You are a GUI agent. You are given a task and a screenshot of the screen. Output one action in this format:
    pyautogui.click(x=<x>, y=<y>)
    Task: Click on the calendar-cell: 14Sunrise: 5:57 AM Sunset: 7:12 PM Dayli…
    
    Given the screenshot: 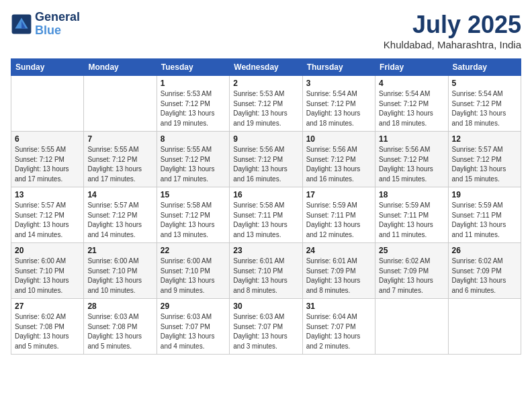 What is the action you would take?
    pyautogui.click(x=120, y=215)
    